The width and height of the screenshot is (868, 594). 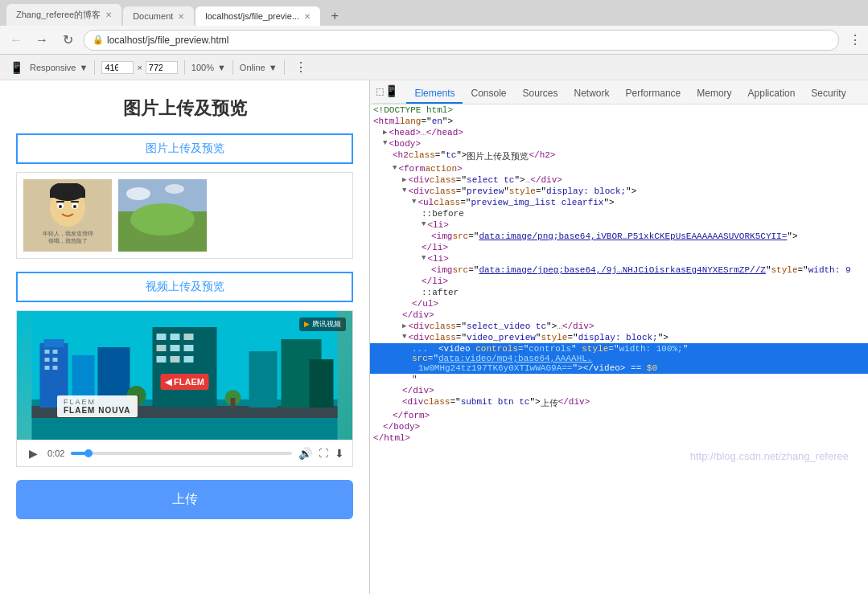 What do you see at coordinates (109, 14) in the screenshot?
I see `tab-1-close: ✕` at bounding box center [109, 14].